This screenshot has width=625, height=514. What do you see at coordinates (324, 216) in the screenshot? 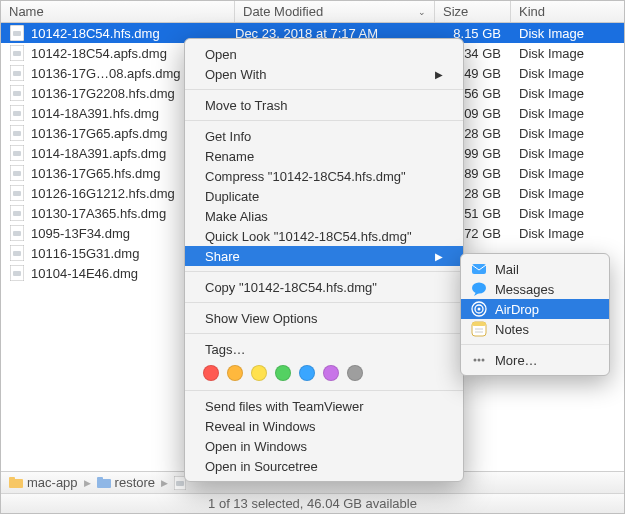
I see `menu-item-make-alias: Make Alias` at bounding box center [324, 216].